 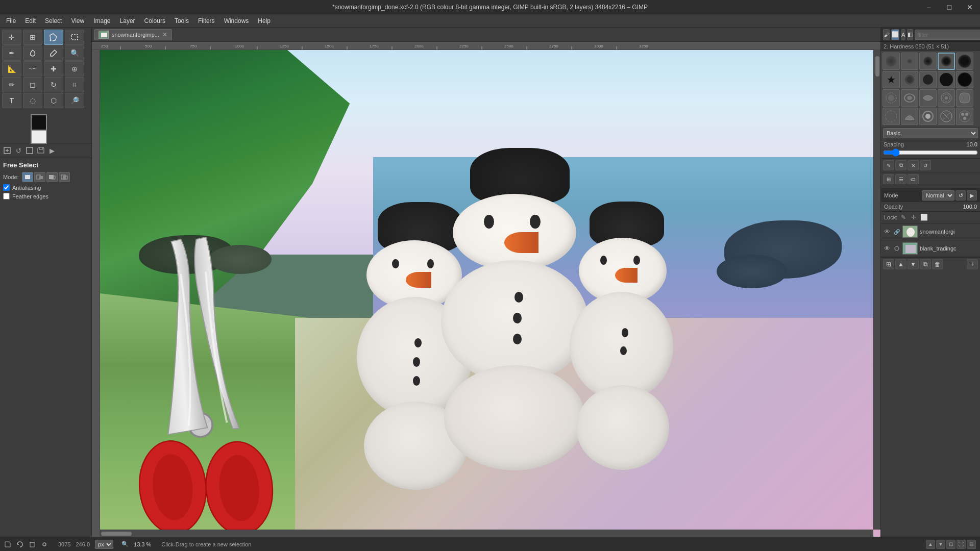 I want to click on align-tool: ⊞, so click(x=33, y=37).